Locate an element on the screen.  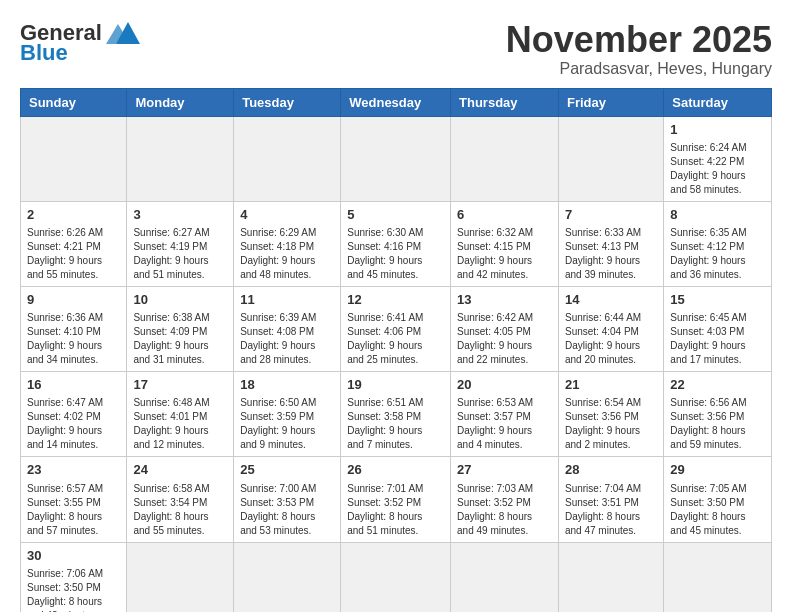
logo-icon is located at coordinates (125, 33).